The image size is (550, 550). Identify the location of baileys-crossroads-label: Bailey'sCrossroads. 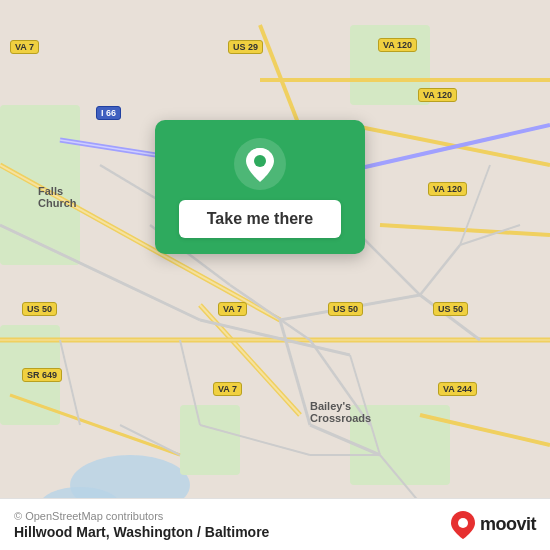
(340, 412).